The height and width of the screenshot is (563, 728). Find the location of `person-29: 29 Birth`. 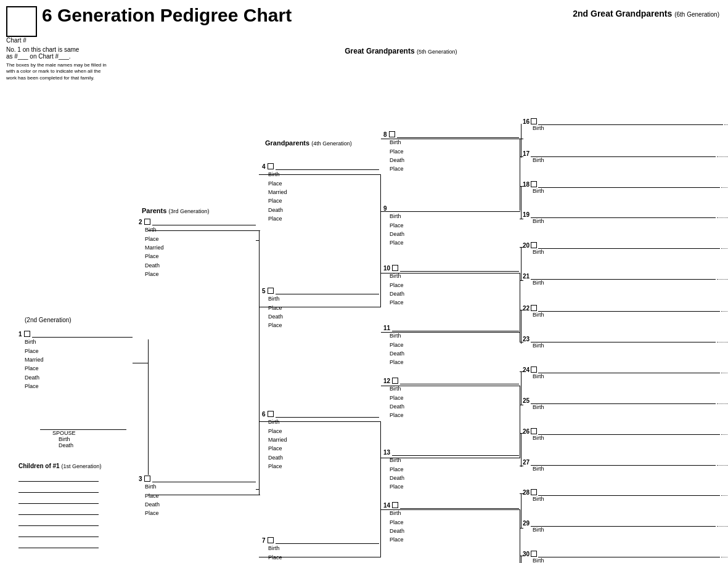

person-29: 29 Birth is located at coordinates (625, 526).